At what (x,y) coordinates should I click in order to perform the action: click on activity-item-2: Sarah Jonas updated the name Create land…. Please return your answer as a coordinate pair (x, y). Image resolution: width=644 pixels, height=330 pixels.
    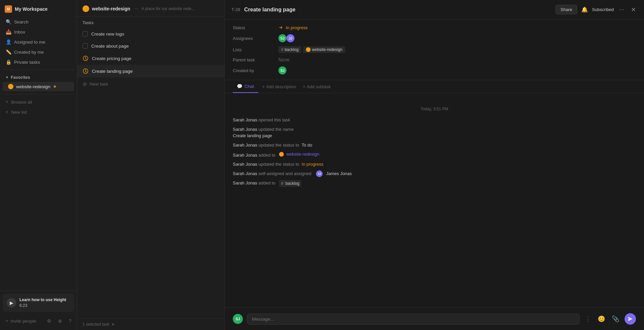
    Looking at the image, I should click on (434, 133).